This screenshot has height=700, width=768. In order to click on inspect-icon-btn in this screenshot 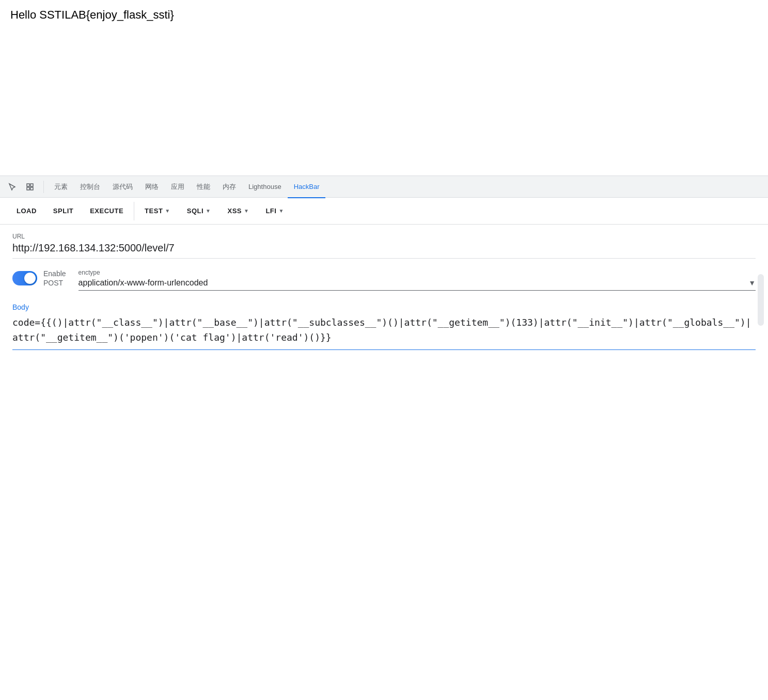, I will do `click(30, 187)`.